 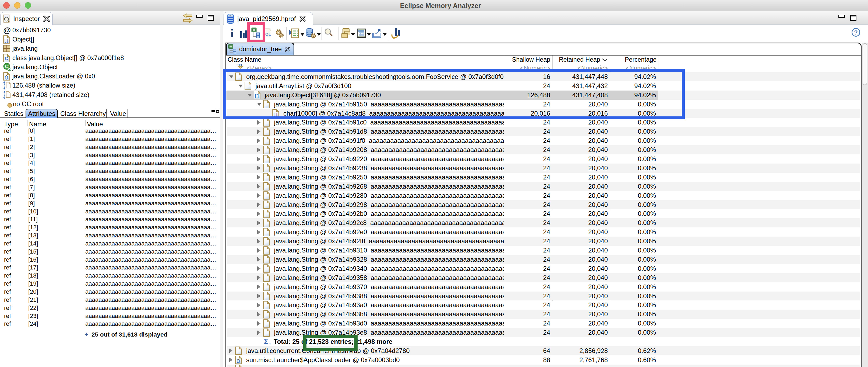 I want to click on svg-text: C, so click(x=6, y=59).